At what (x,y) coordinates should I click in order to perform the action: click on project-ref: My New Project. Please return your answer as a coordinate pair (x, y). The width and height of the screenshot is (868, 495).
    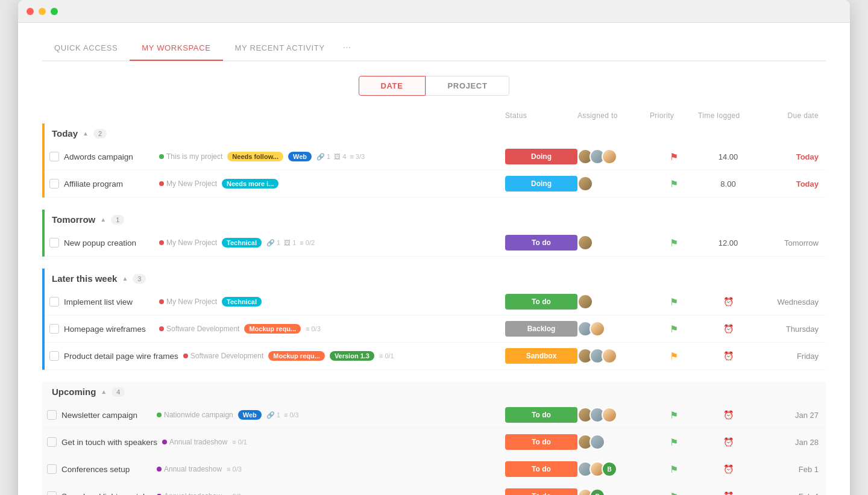
    Looking at the image, I should click on (188, 184).